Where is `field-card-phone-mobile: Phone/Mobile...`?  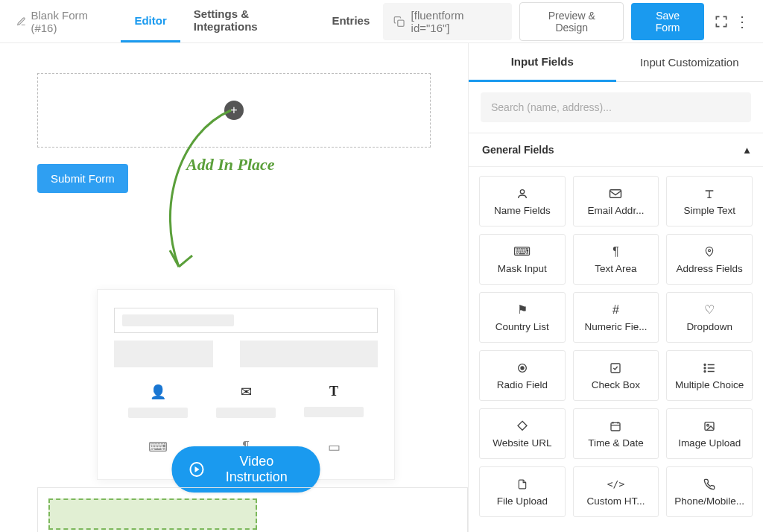
field-card-phone-mobile: Phone/Mobile... is located at coordinates (709, 492).